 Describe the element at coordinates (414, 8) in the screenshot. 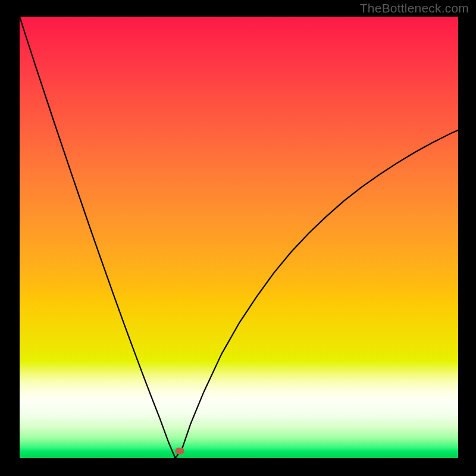

I see `watermark-text: TheBottleneck.com` at that location.